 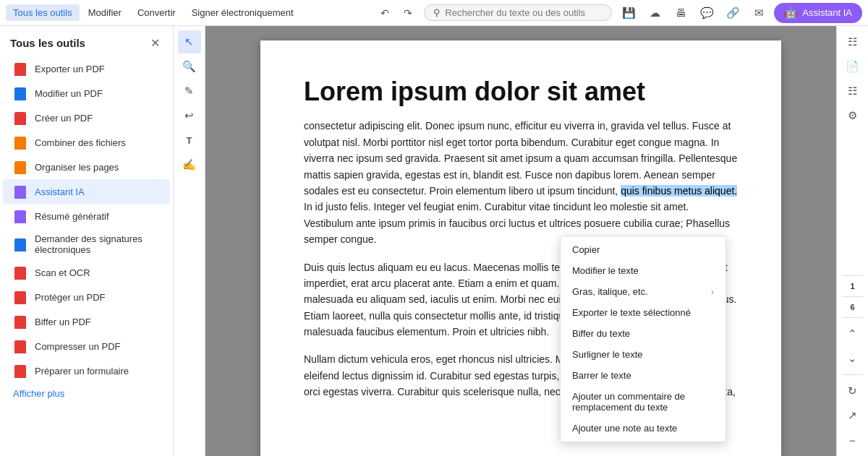 What do you see at coordinates (853, 42) in the screenshot?
I see `panel-icon-1: ☷` at bounding box center [853, 42].